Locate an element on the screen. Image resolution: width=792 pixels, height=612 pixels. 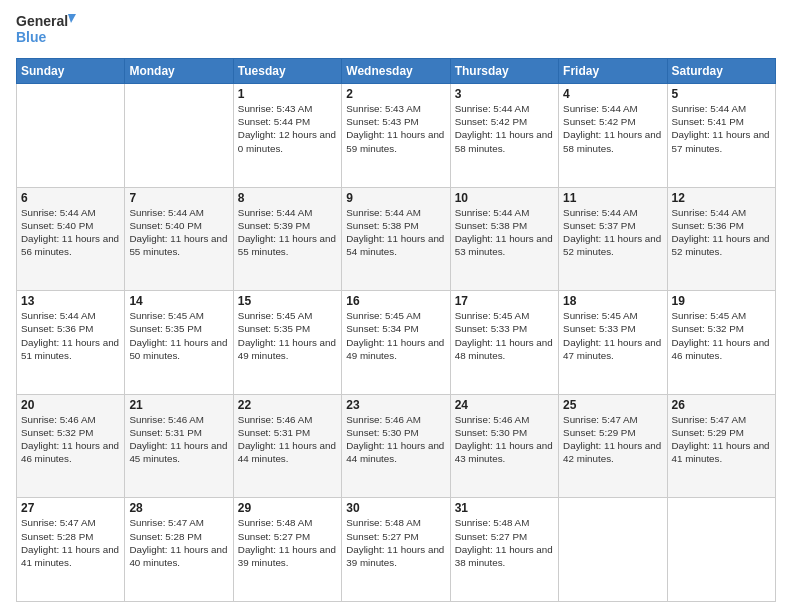
day-cell: 12Sunrise: 5:44 AMSunset: 5:36 PMDayligh… is located at coordinates (721, 239).